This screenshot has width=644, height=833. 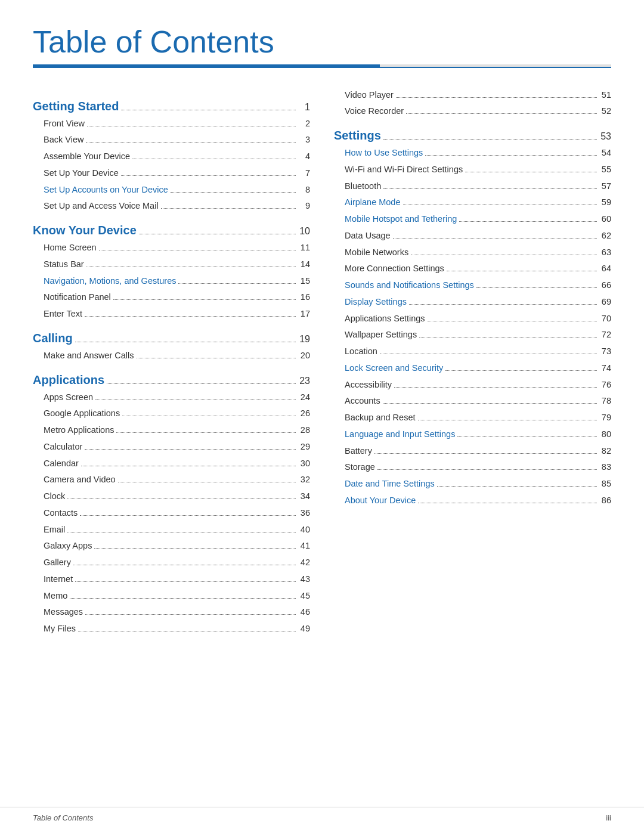 What do you see at coordinates (304, 206) in the screenshot?
I see `toc-page: 9` at bounding box center [304, 206].